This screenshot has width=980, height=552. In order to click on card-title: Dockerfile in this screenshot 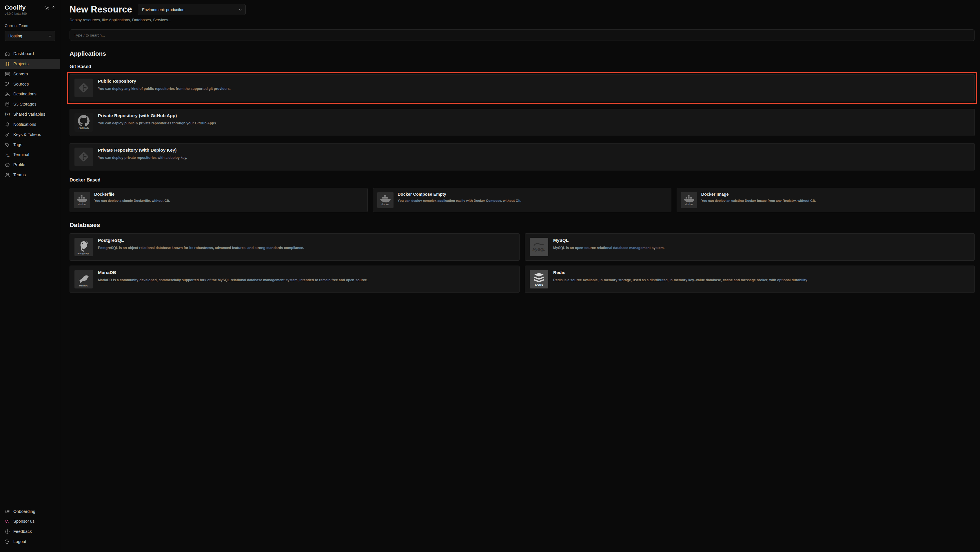, I will do `click(132, 194)`.